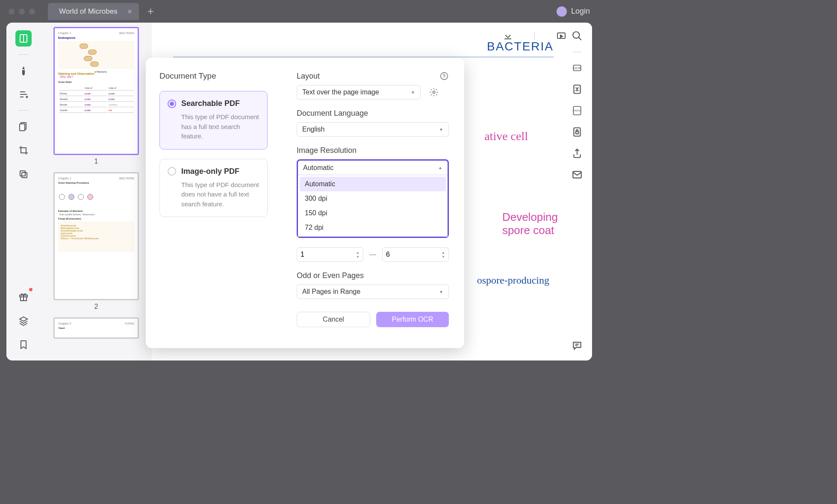 The width and height of the screenshot is (837, 504). Describe the element at coordinates (214, 76) in the screenshot. I see `document-type-heading: Document Type` at that location.